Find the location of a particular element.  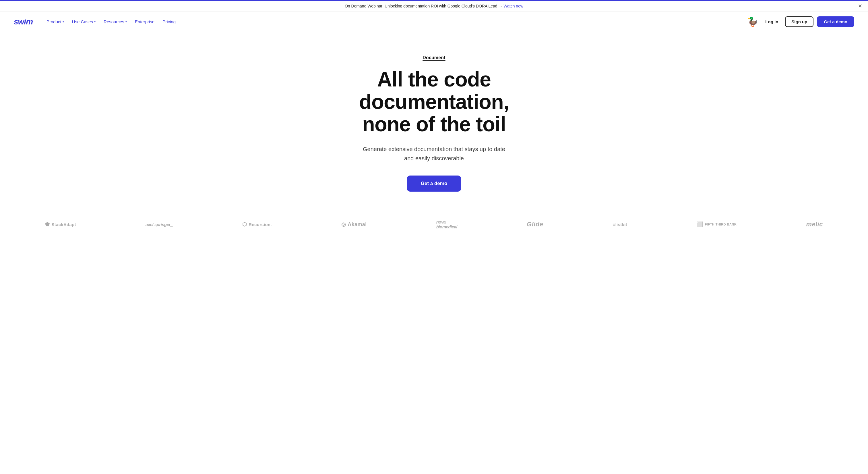

logo-akamai: ◎ Akamai is located at coordinates (354, 225).